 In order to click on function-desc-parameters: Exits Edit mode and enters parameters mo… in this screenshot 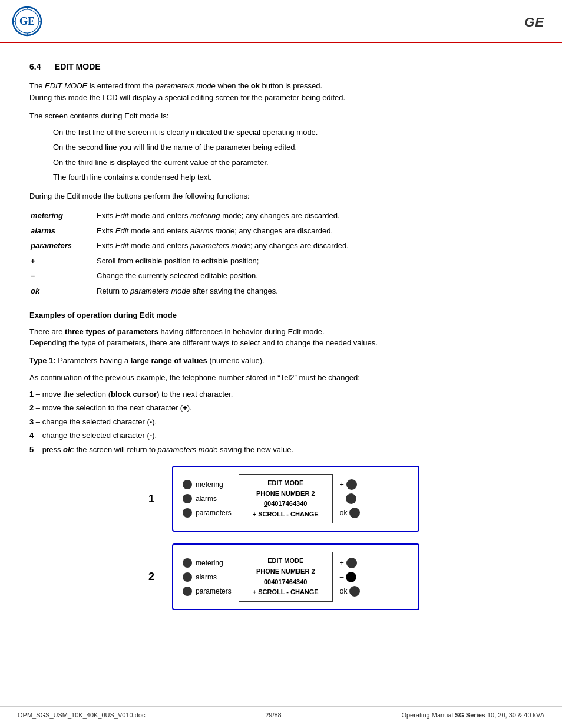, I will do `click(314, 246)`.